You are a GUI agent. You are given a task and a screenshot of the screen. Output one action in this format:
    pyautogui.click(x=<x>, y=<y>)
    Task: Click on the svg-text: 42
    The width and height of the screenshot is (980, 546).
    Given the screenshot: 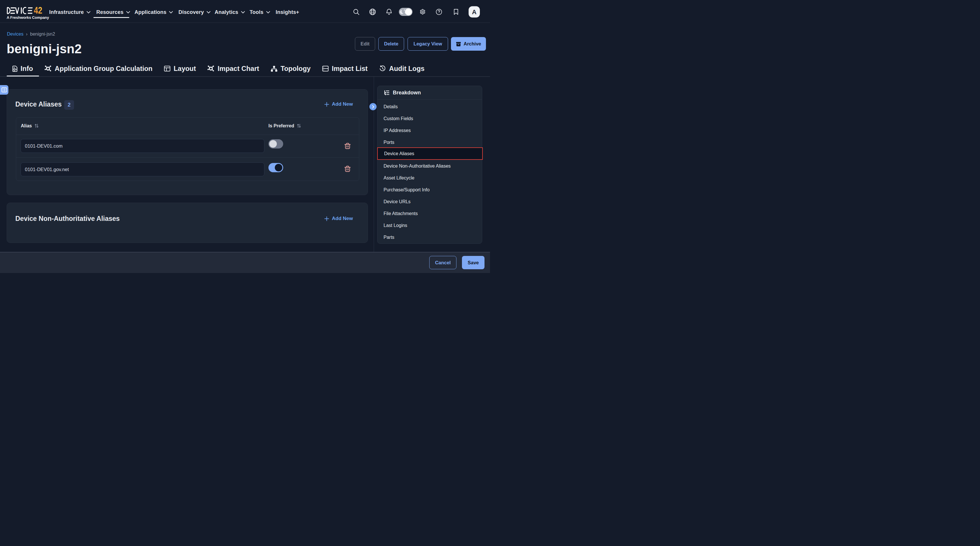 What is the action you would take?
    pyautogui.click(x=38, y=11)
    